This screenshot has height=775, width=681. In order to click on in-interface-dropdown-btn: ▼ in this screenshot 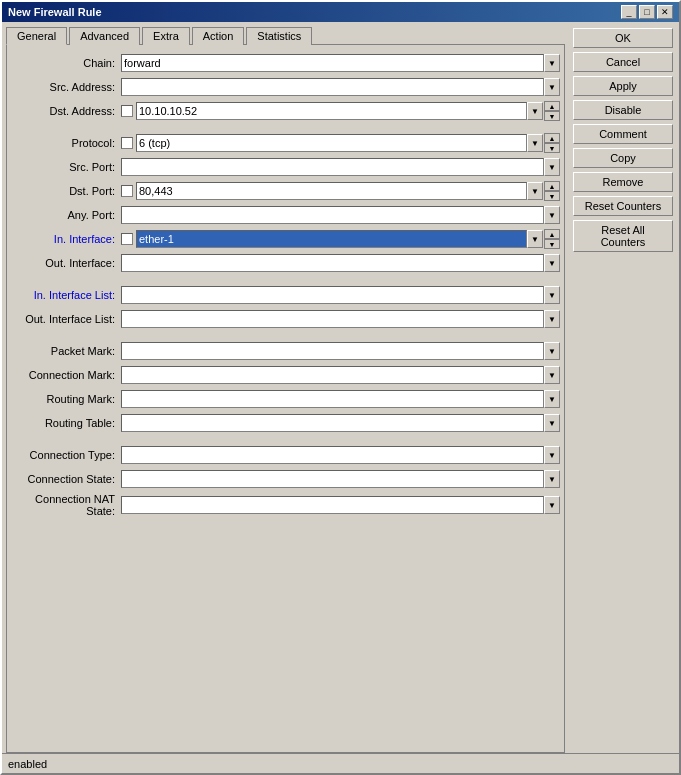, I will do `click(535, 239)`.